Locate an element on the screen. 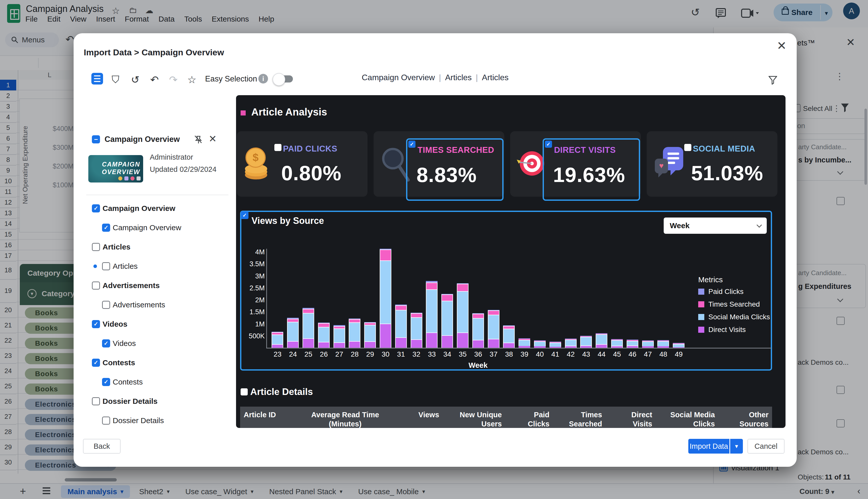  kpi-value: 51.03% is located at coordinates (727, 173).